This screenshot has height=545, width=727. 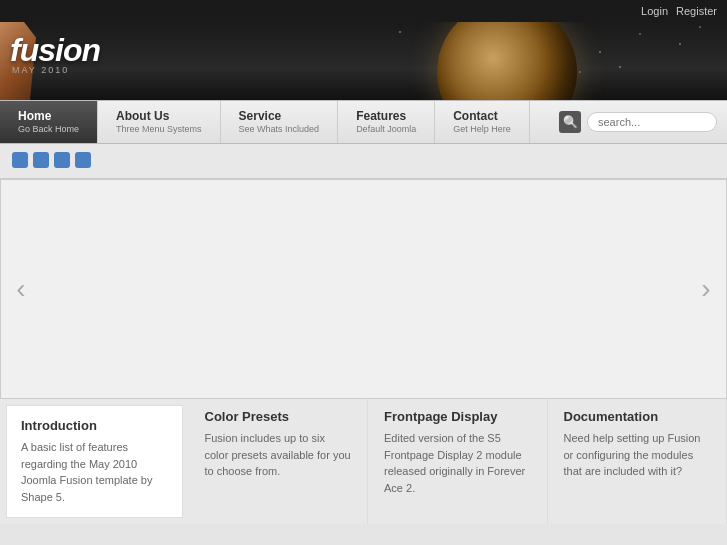 What do you see at coordinates (279, 462) in the screenshot?
I see `feature-box-1: Color Presets Fusion includes up to six …` at bounding box center [279, 462].